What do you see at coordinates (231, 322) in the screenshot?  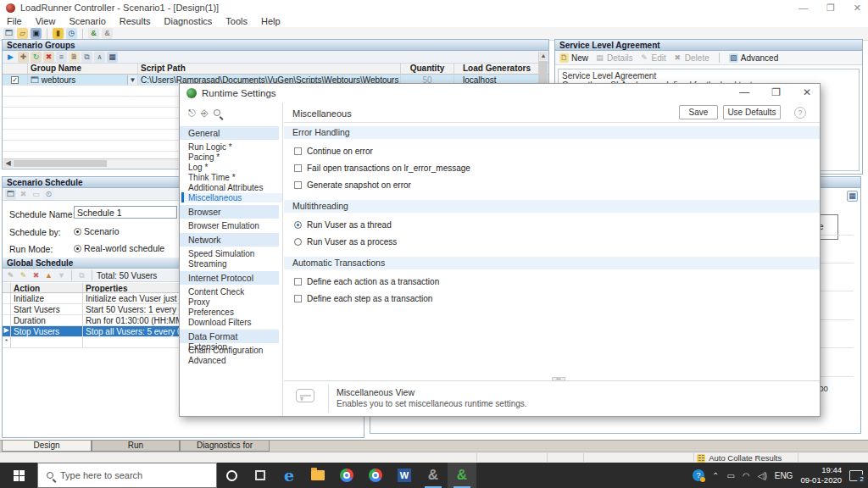 I see `nav-download-filters: Download Filters` at bounding box center [231, 322].